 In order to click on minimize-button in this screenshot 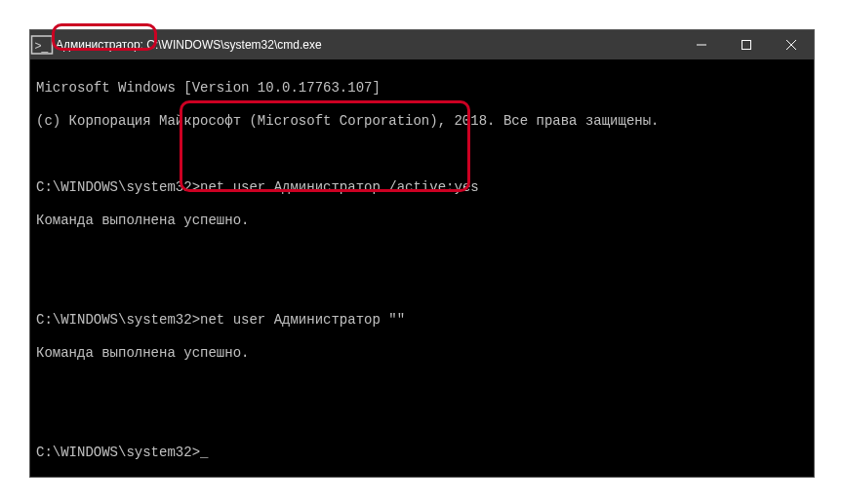, I will do `click(702, 45)`.